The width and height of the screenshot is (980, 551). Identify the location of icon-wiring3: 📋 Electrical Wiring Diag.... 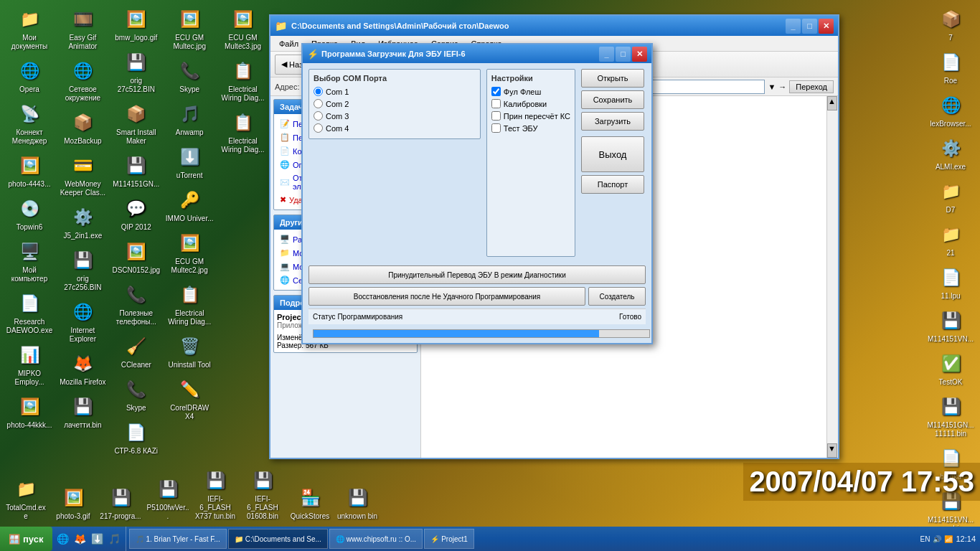
(243, 132).